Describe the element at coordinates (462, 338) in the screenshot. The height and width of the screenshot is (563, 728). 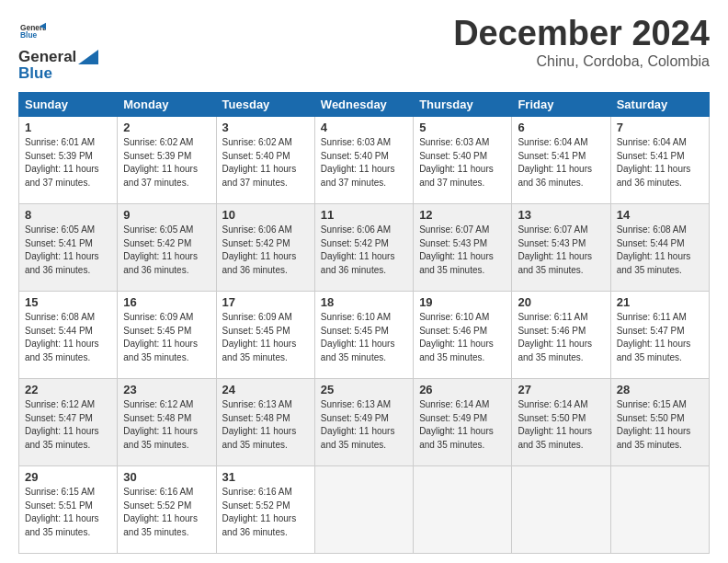
I see `day-info: Sunrise: 6:10 AM Sunset: 5:46 PM Dayligh…` at that location.